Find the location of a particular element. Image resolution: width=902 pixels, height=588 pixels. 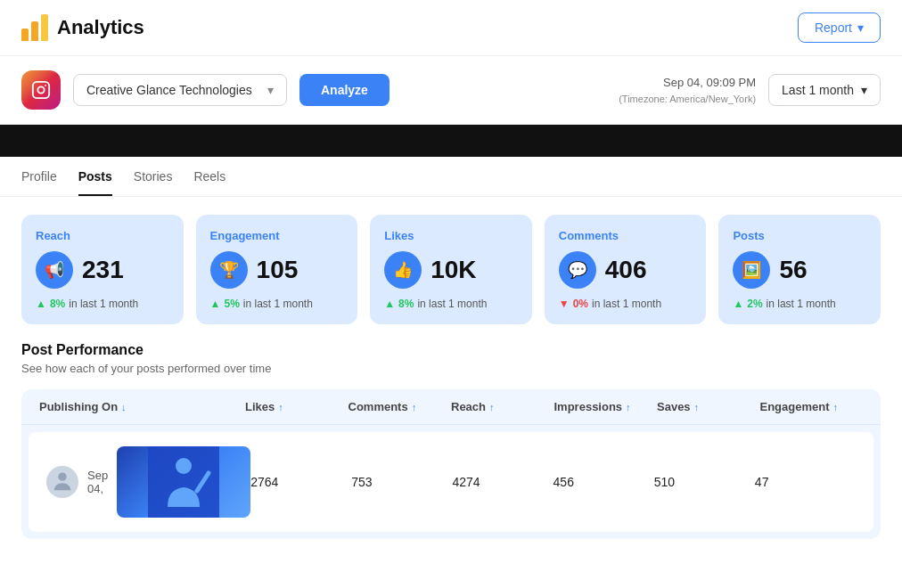

col-reach: Reach ↑ is located at coordinates (503, 406).